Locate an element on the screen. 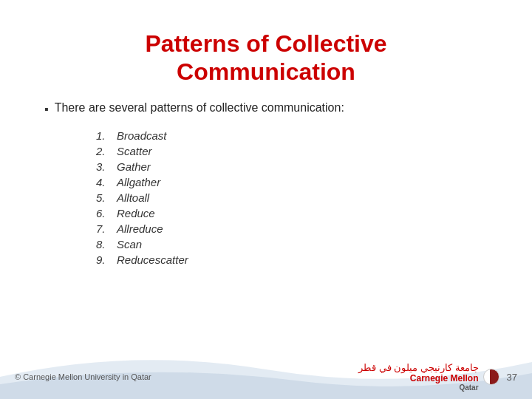 Image resolution: width=532 pixels, height=399 pixels. list-item: 3.Gather is located at coordinates (296, 167).